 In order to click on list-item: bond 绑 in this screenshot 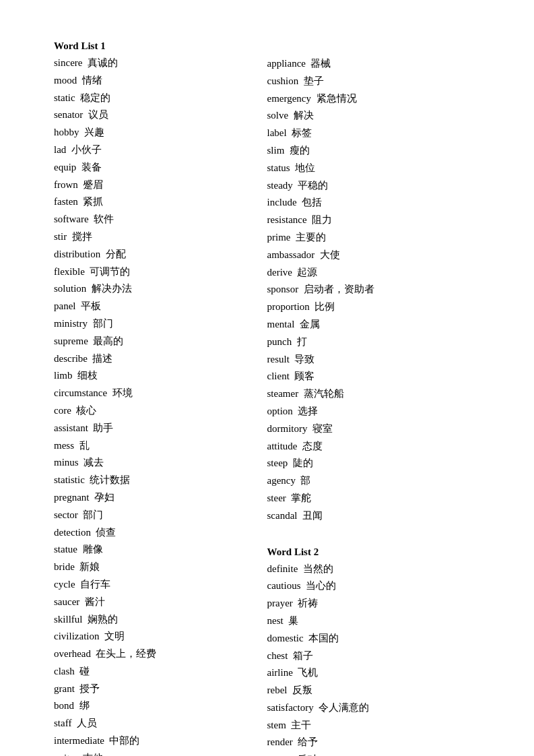, I will do `click(160, 706)`.